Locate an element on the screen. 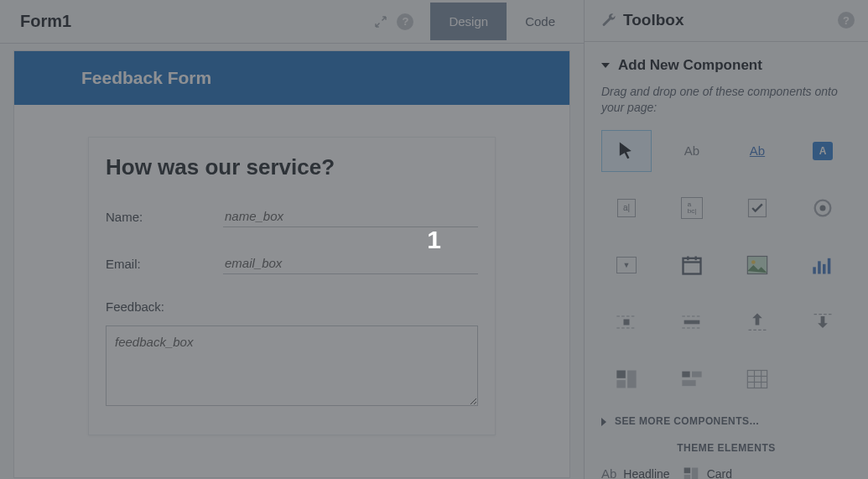 Image resolution: width=868 pixels, height=479 pixels. form-name-title: Form1 is located at coordinates (196, 22).